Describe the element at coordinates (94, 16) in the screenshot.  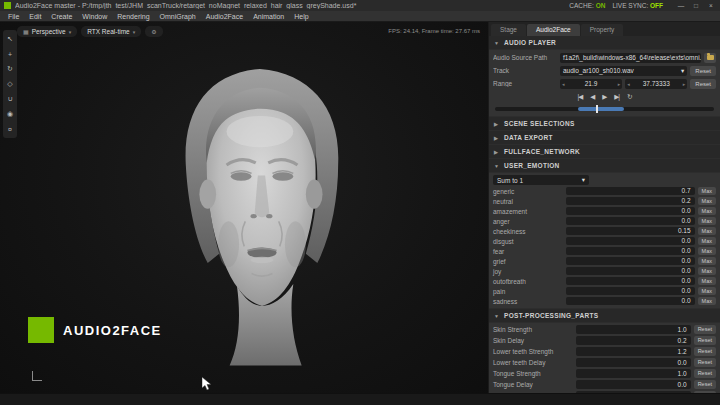
I see `menu-item: Window` at that location.